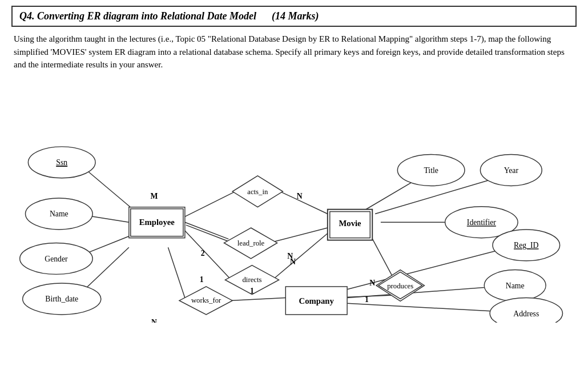  What do you see at coordinates (372, 282) in the screenshot?
I see `card-n-produces-movie: N` at bounding box center [372, 282].